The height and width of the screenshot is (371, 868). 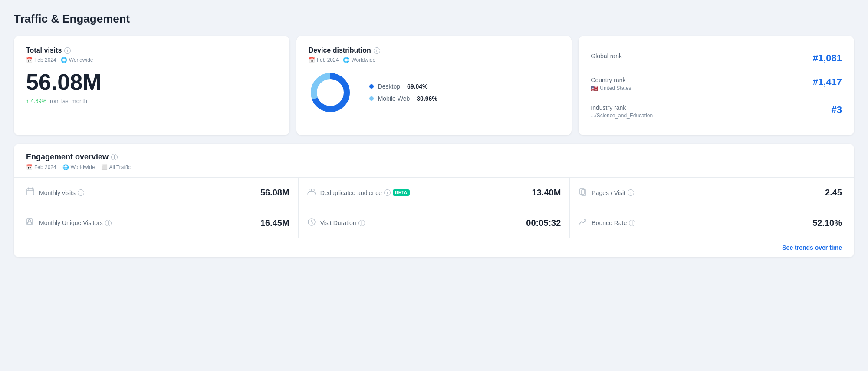 I want to click on visit-duration-left: Visit Duration i, so click(x=336, y=223).